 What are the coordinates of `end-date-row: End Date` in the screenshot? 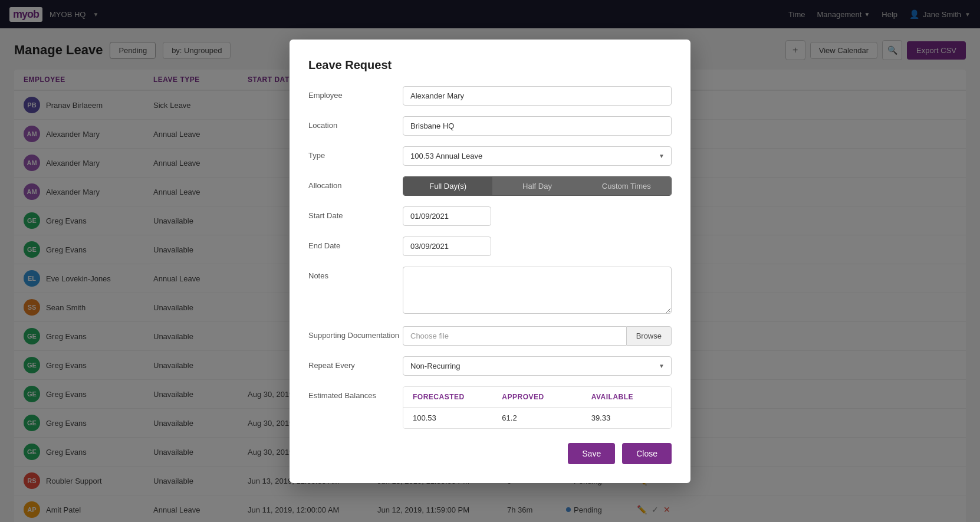 It's located at (490, 247).